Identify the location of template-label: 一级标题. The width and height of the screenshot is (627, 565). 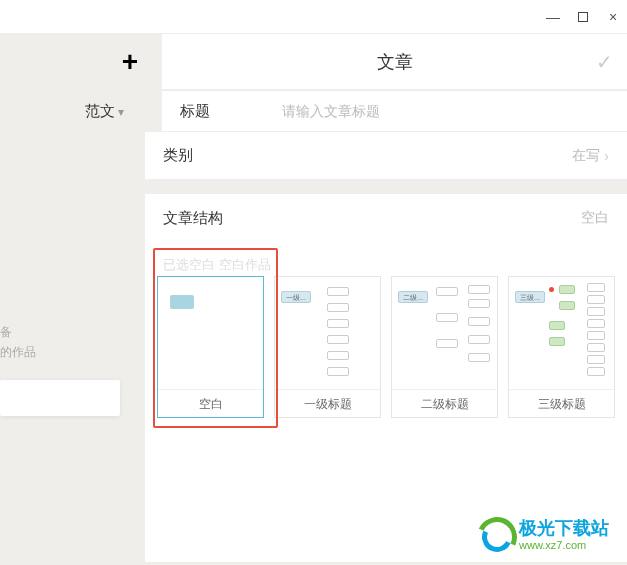
(328, 403).